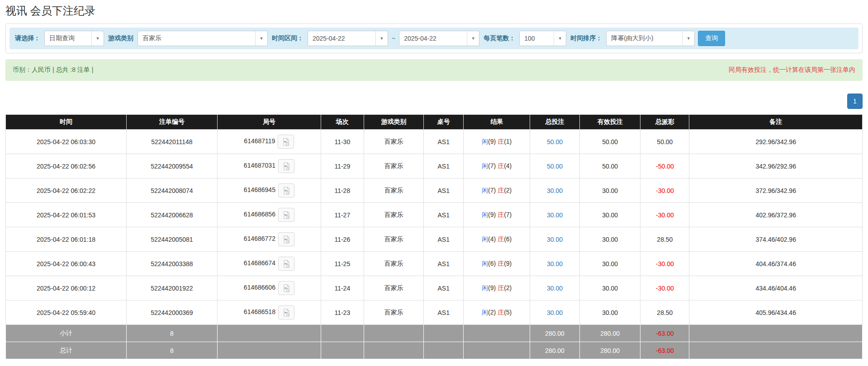 Image resolution: width=868 pixels, height=366 pixels. What do you see at coordinates (434, 11) in the screenshot?
I see `page-title: 视讯 会员下注纪录` at bounding box center [434, 11].